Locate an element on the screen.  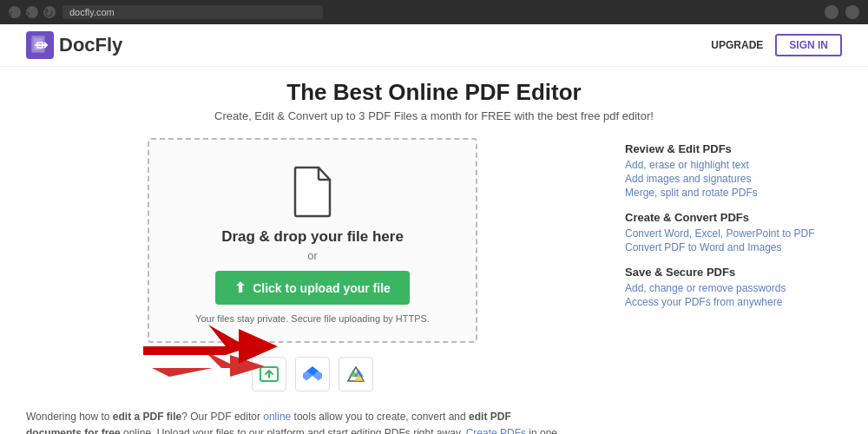
cloud-provider-icons is located at coordinates (312, 374).